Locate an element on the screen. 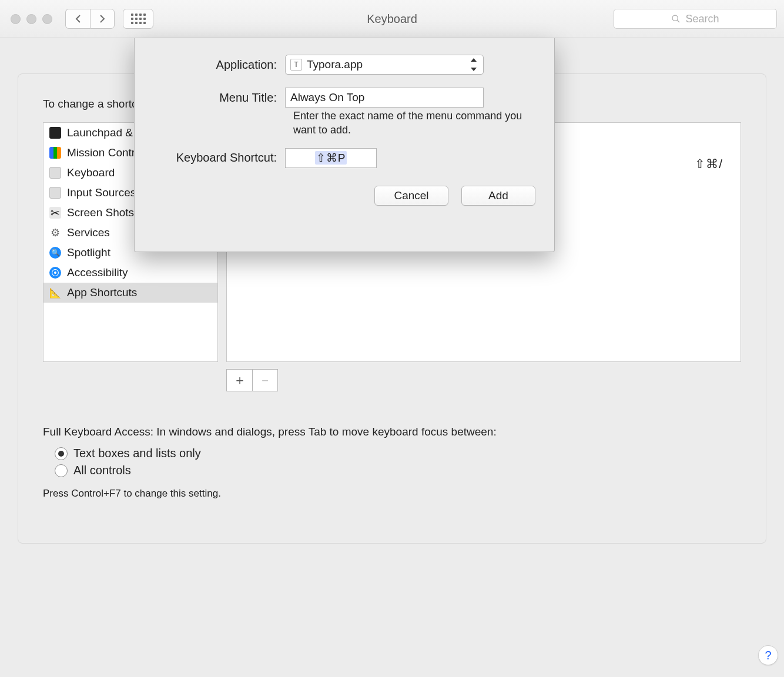 The height and width of the screenshot is (677, 784). services-icon: ⚙ is located at coordinates (55, 233).